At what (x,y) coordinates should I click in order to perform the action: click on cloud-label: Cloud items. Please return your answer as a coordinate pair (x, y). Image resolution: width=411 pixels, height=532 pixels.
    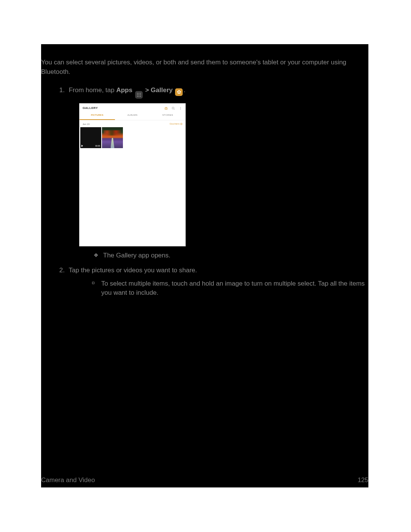
    Looking at the image, I should click on (175, 124).